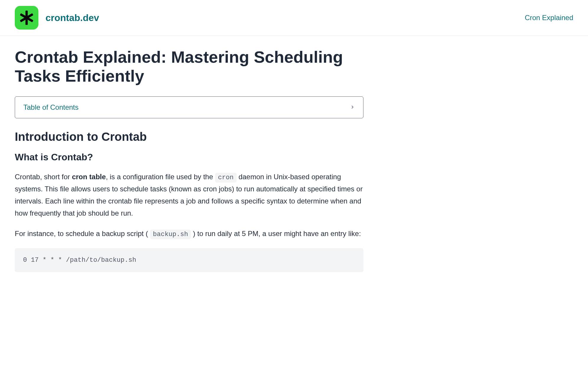  What do you see at coordinates (189, 67) in the screenshot?
I see `page-title: Crontab Explained: Mastering Scheduling …` at bounding box center [189, 67].